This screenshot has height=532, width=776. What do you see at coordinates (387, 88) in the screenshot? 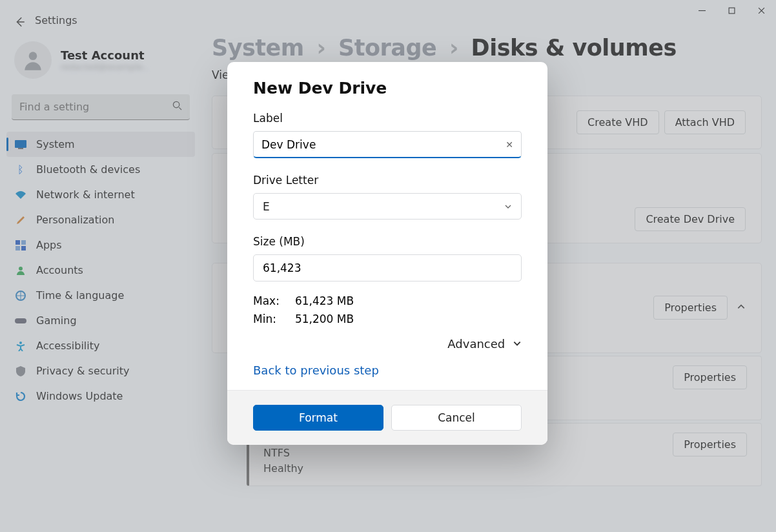
I see `dialog-title: New Dev Drive` at bounding box center [387, 88].